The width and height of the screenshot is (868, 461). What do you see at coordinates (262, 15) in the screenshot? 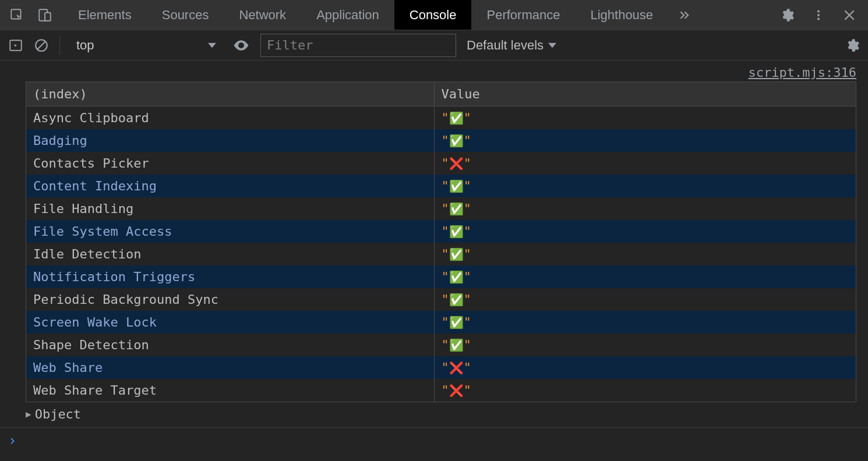
I see `tab-network: Network` at bounding box center [262, 15].